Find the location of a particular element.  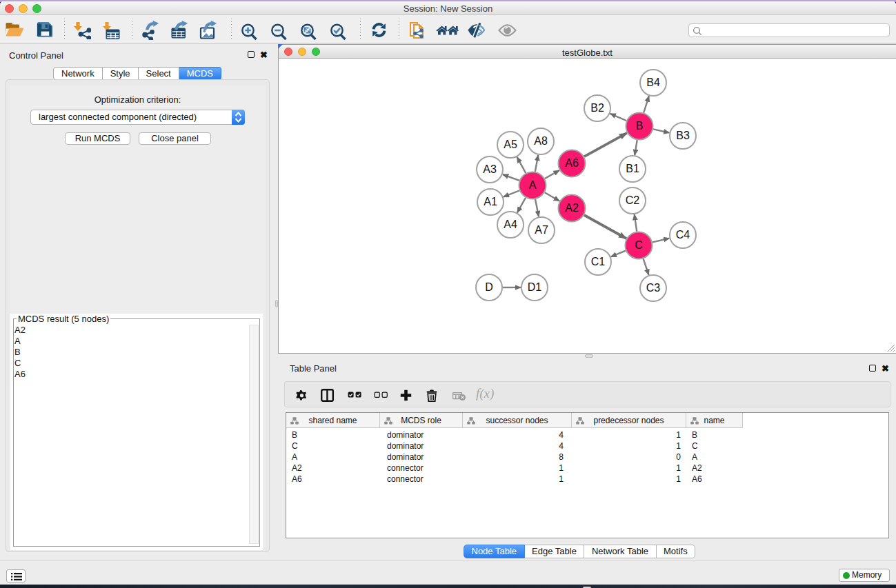

svg-text: A7 is located at coordinates (541, 230).